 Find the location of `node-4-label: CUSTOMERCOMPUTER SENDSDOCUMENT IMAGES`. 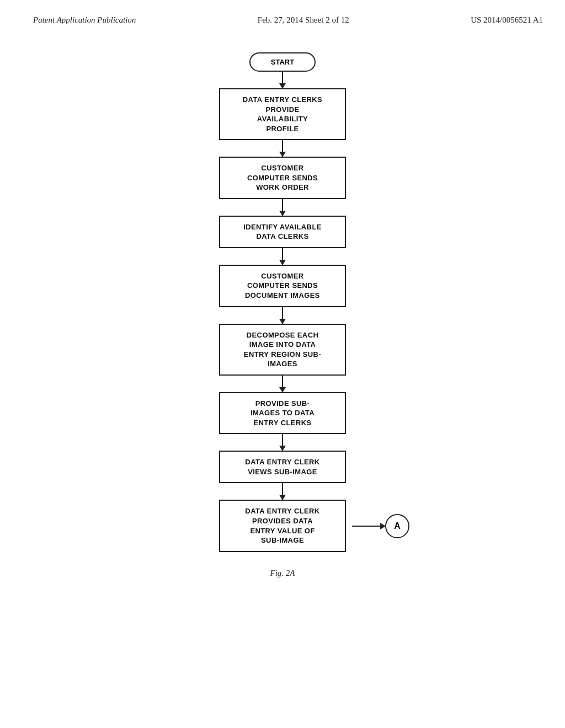

node-4-label: CUSTOMERCOMPUTER SENDSDOCUMENT IMAGES is located at coordinates (282, 286).